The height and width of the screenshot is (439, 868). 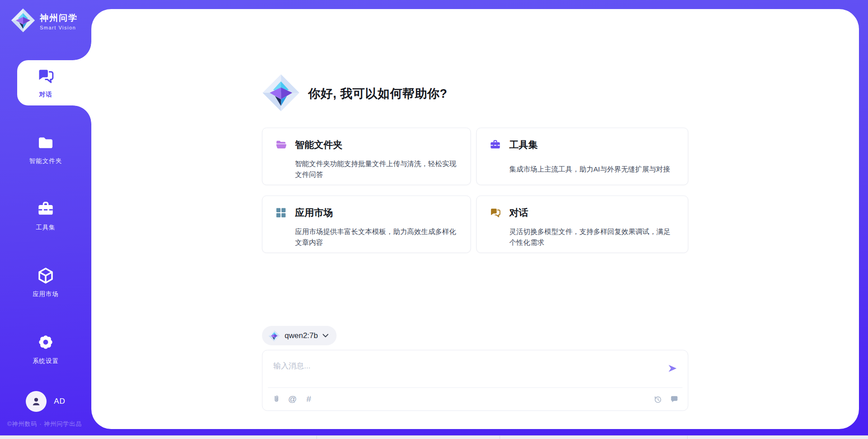 I want to click on at-icon: @, so click(x=293, y=399).